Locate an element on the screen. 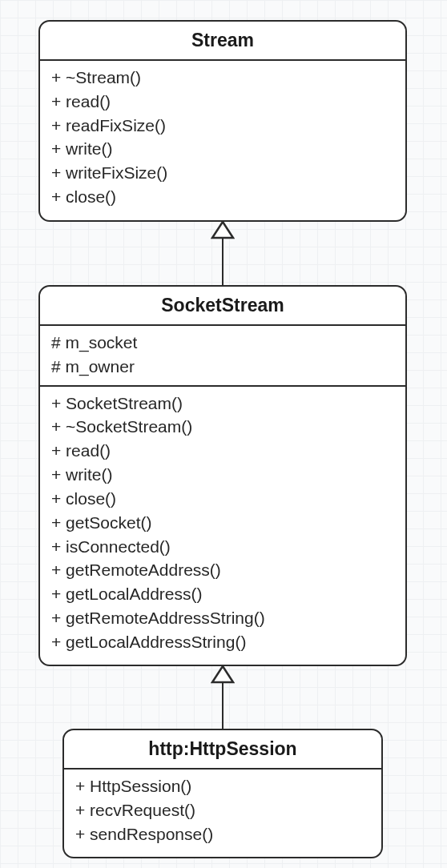 This screenshot has width=447, height=868. class-title: Stream is located at coordinates (223, 42).